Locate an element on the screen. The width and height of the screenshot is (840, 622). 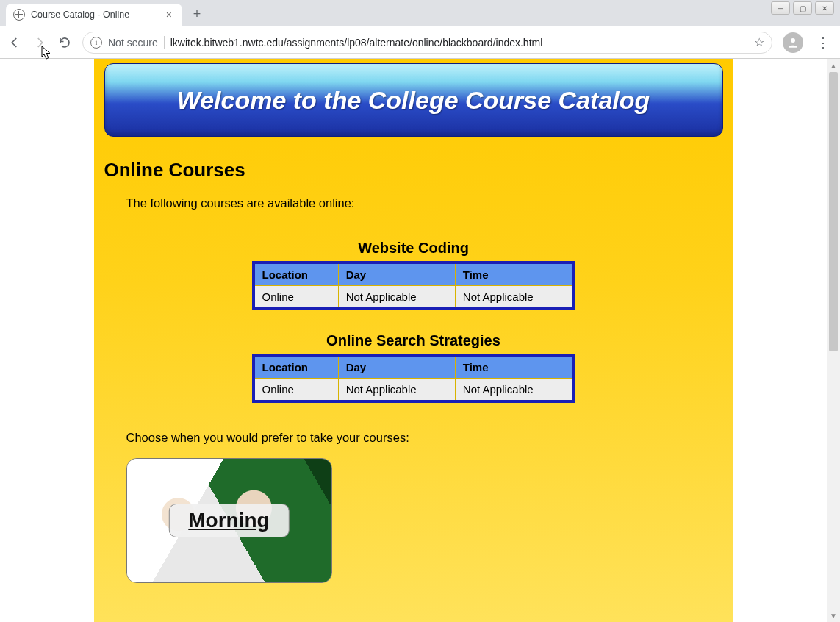
window-minimize-button: ─ is located at coordinates (780, 8).